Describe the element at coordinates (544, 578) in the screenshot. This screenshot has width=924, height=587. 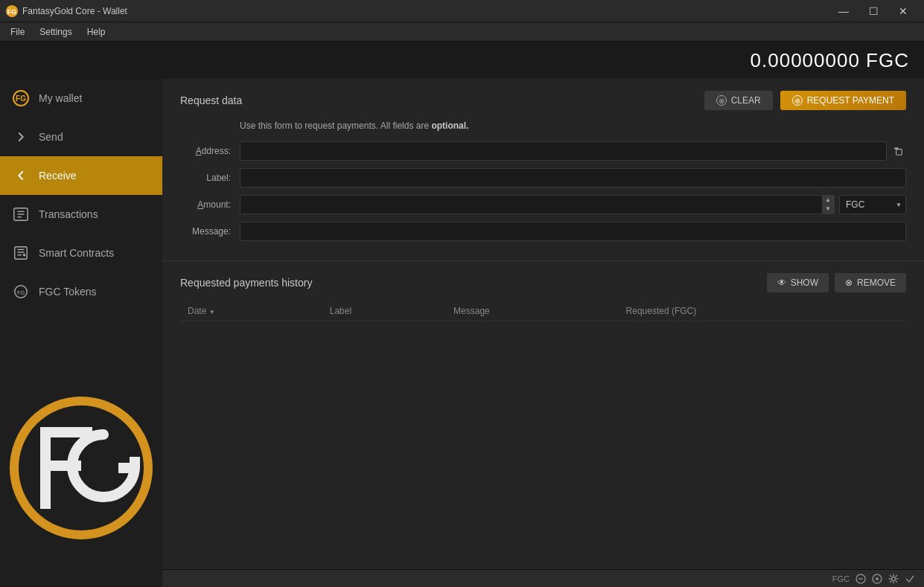
I see `status-bar: FGC` at that location.